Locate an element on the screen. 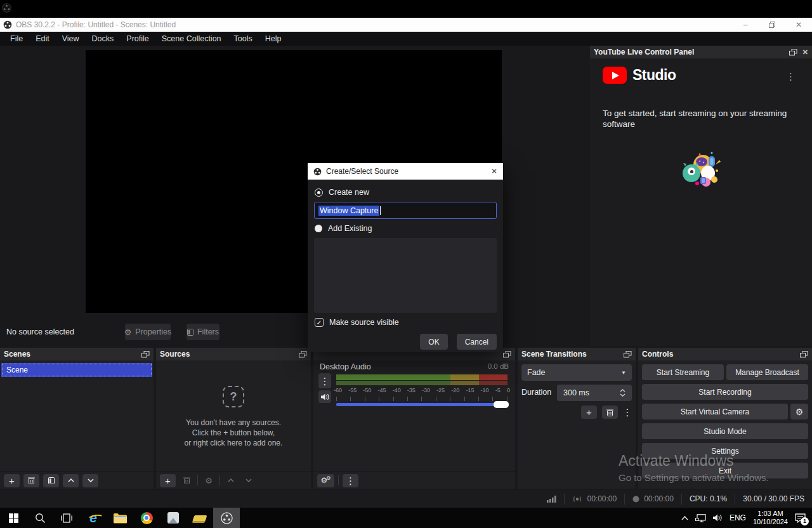  restore-button is located at coordinates (772, 25).